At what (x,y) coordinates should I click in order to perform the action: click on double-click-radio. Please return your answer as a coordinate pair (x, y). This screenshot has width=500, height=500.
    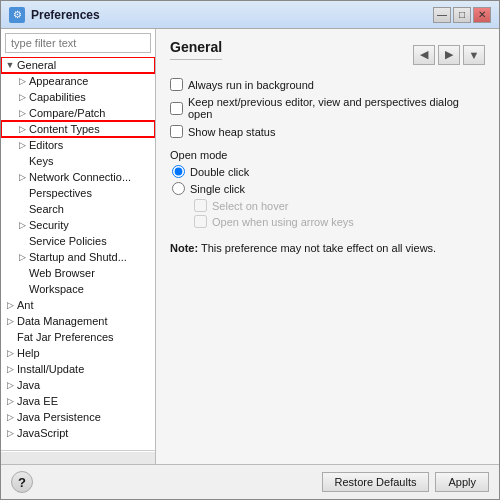
    Looking at the image, I should click on (178, 172).